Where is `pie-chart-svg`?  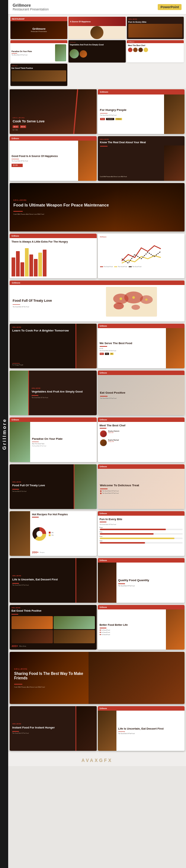
pie-chart-svg is located at coordinates (39, 534).